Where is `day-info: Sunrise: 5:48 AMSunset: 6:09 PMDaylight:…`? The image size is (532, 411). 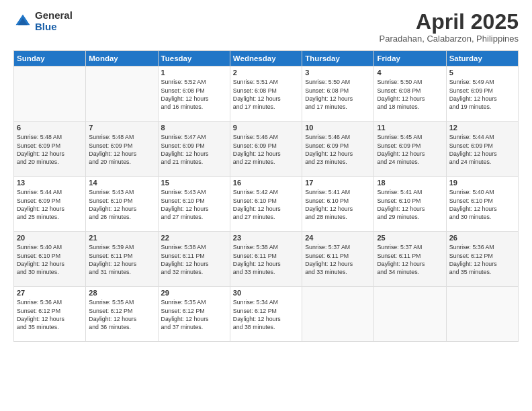 day-info: Sunrise: 5:48 AMSunset: 6:09 PMDaylight:… is located at coordinates (50, 149).